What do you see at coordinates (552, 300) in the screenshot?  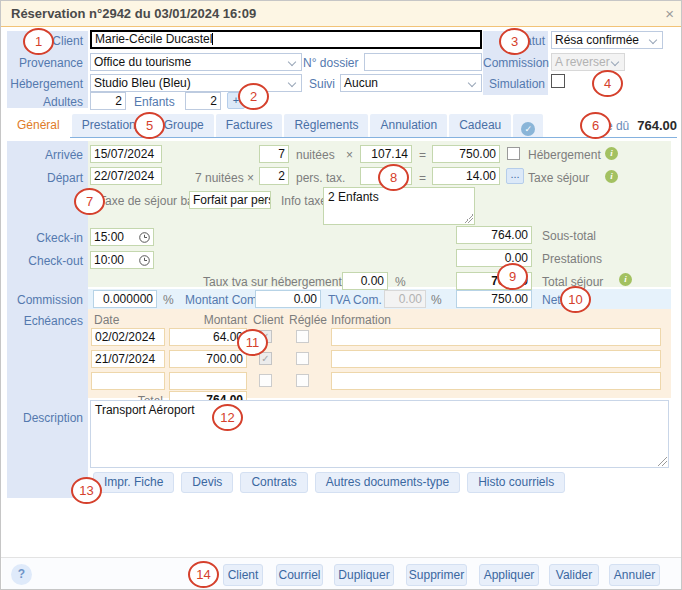 I see `net-label: Net` at bounding box center [552, 300].